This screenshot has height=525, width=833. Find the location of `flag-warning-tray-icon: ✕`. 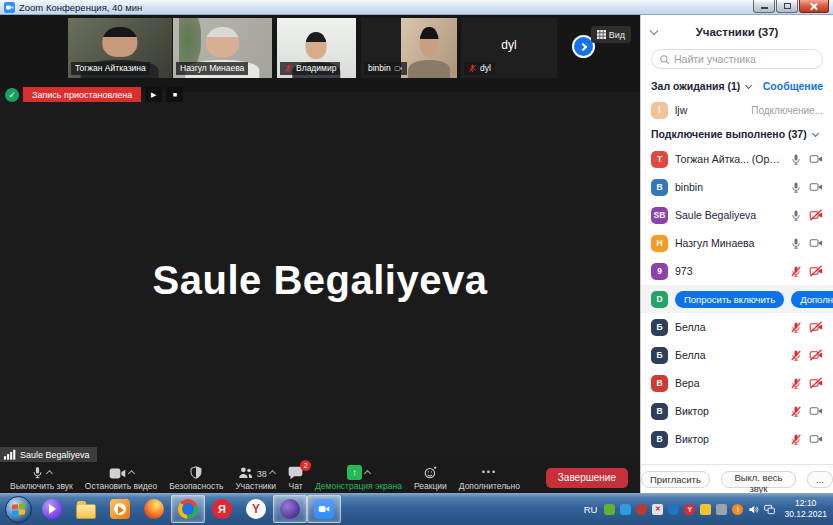

flag-warning-tray-icon: ✕ is located at coordinates (658, 510).